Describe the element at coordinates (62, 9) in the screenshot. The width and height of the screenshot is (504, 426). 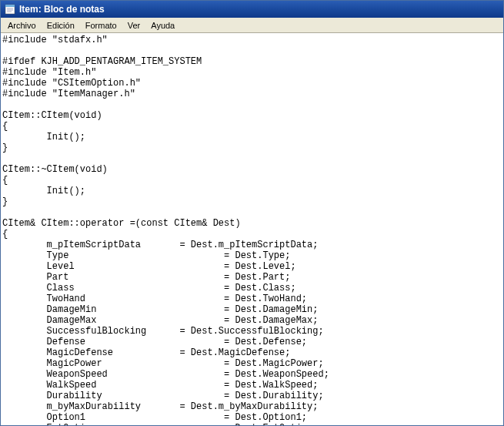
I see `window-title: Item: Bloc de notas` at that location.